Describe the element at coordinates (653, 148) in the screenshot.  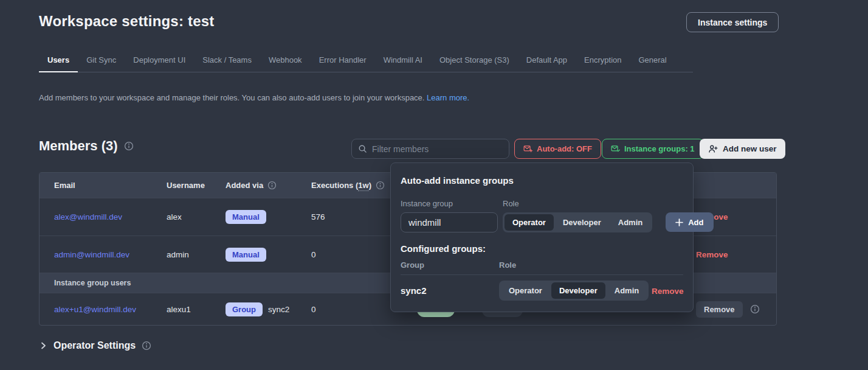
I see `instance-groups-button: Instance groups: 1` at that location.